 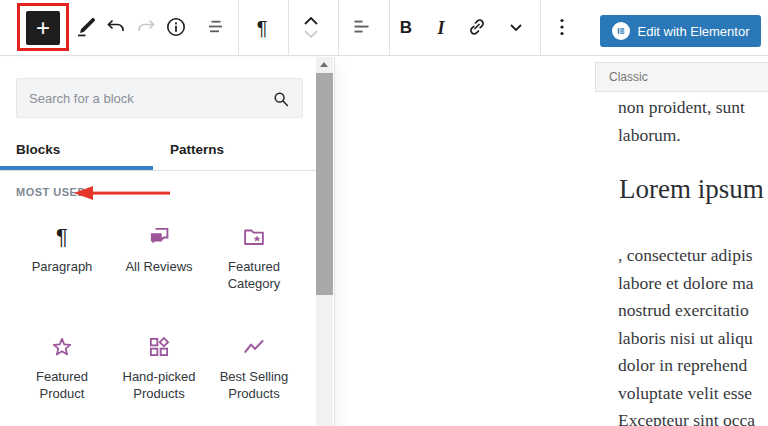 I want to click on bold-button: B, so click(x=406, y=28).